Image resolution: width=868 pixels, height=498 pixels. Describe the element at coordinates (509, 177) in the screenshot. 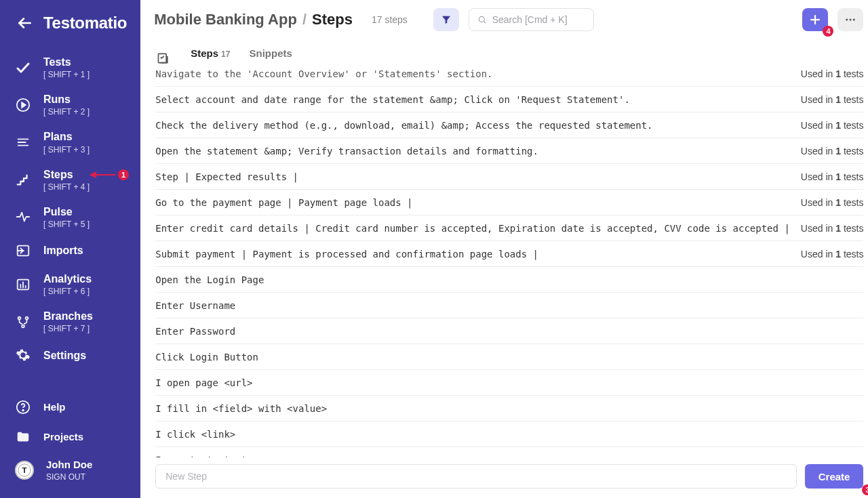

I see `step-row: Step | Expected results |Used in 1 tests` at that location.